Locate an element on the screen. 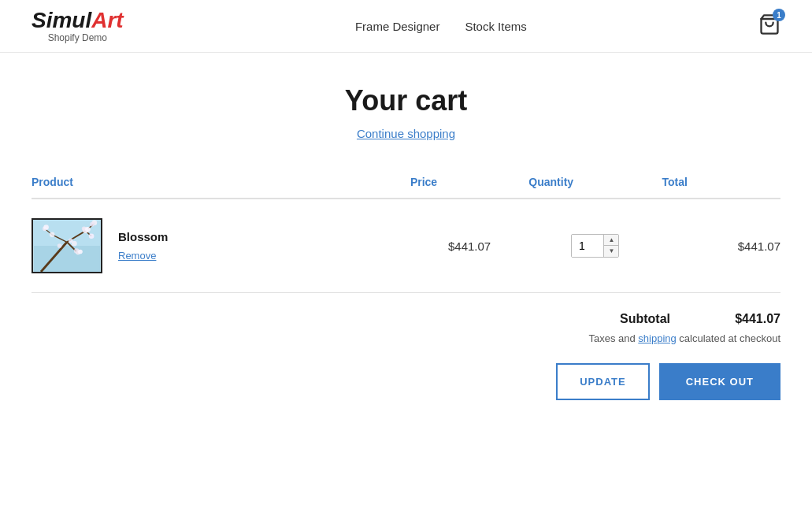 This screenshot has width=812, height=516. nav-stock-items: Stock Items is located at coordinates (495, 27).